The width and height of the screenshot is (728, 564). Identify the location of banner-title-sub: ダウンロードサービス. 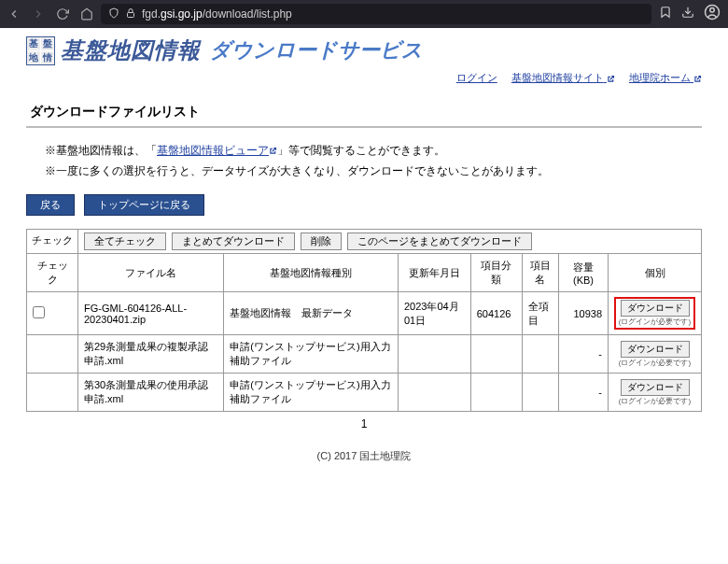
(316, 50).